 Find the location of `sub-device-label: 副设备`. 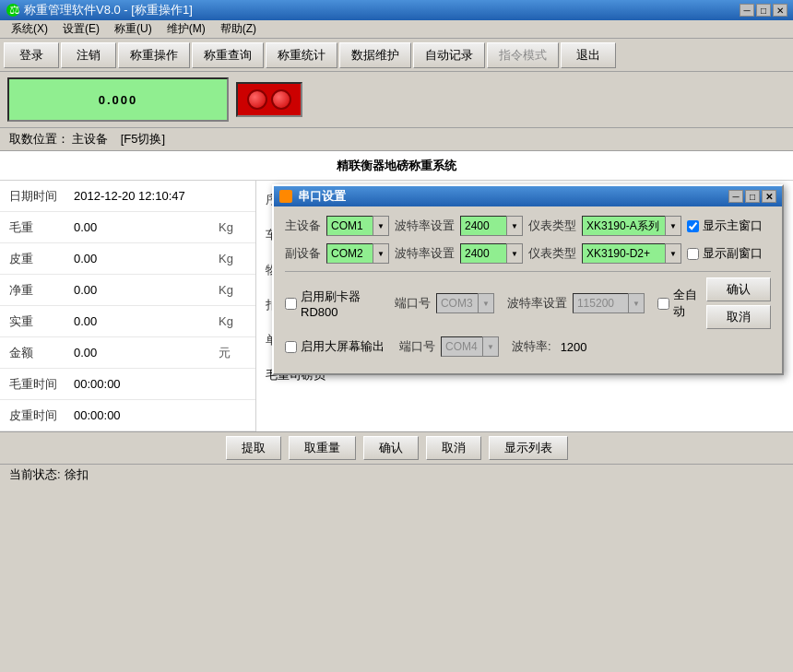

sub-device-label: 副设备 is located at coordinates (302, 253).